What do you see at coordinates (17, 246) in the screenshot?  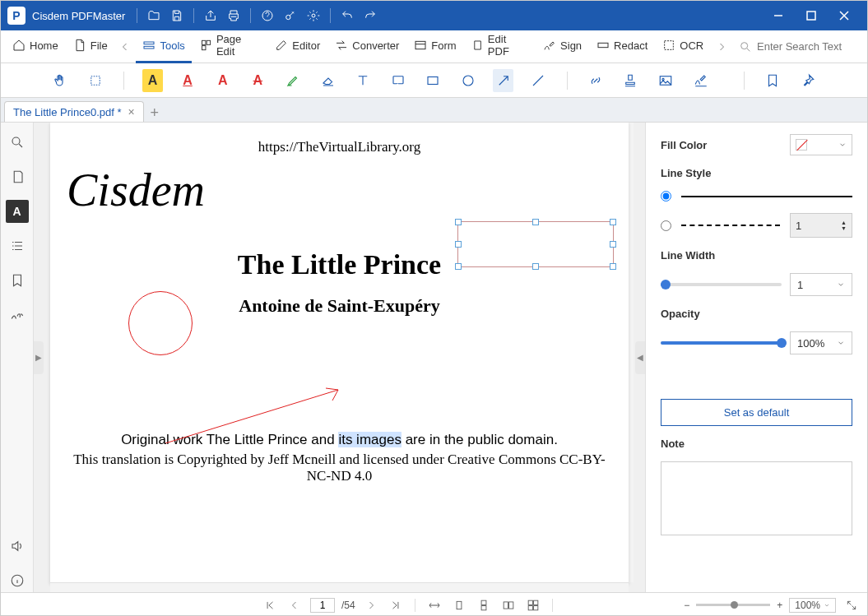 I see `outline-panel-icon` at bounding box center [17, 246].